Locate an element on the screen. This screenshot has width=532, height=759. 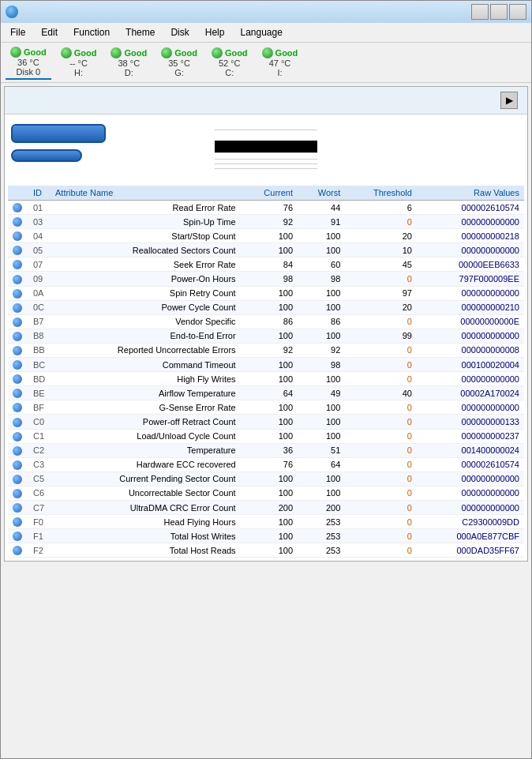
menu-theme: Theme is located at coordinates (140, 32).